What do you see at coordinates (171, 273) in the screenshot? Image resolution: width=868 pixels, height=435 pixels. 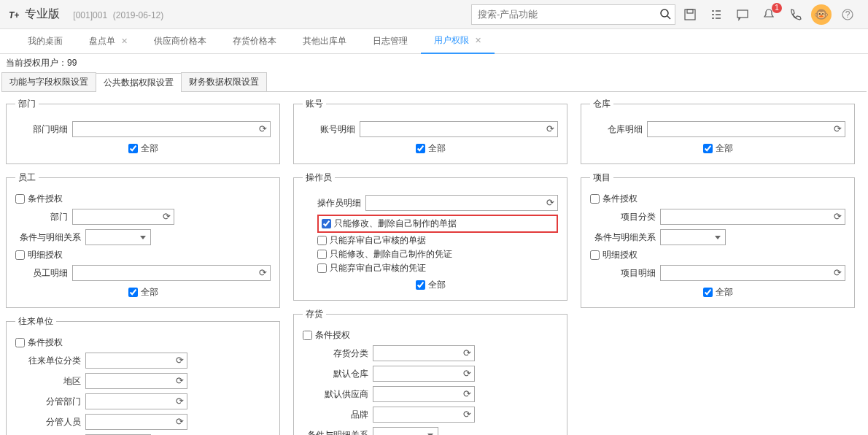 I see `emp-detail-input: ⟳` at bounding box center [171, 273].